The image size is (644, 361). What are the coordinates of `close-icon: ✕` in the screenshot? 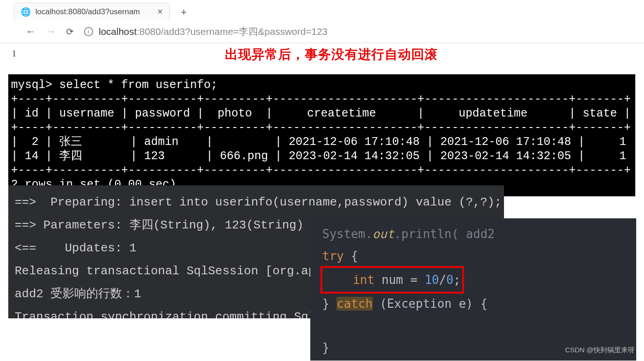 It's located at (160, 12).